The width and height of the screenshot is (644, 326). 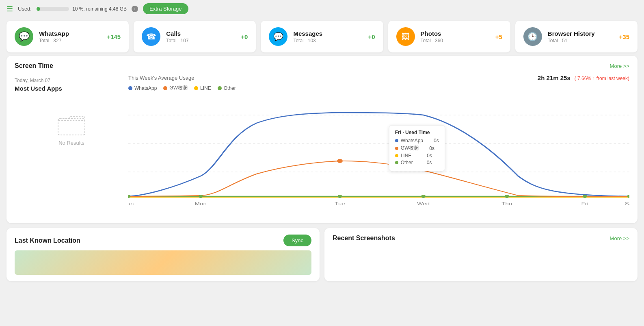 What do you see at coordinates (163, 254) in the screenshot?
I see `location-card: Last Known Location Sync` at bounding box center [163, 254].